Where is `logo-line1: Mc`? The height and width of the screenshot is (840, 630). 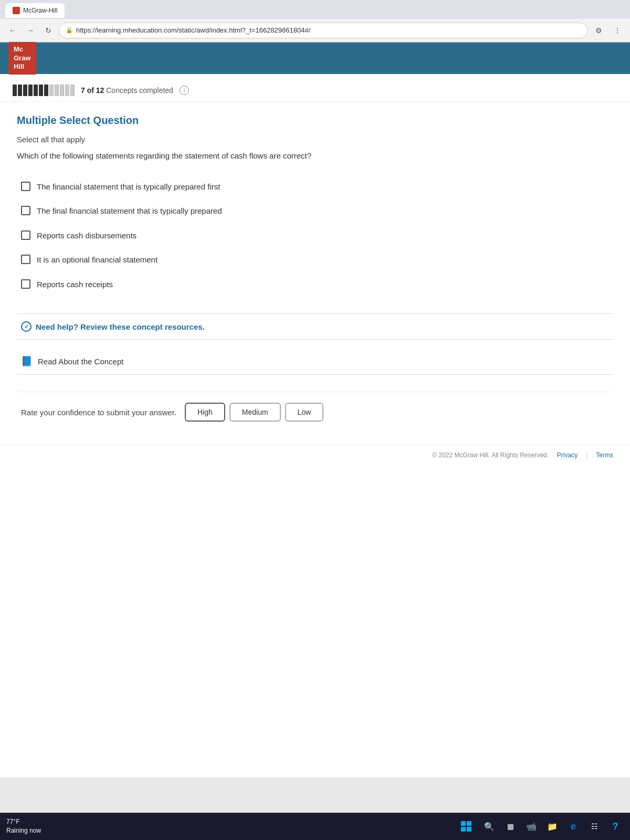
logo-line1: Mc is located at coordinates (22, 49).